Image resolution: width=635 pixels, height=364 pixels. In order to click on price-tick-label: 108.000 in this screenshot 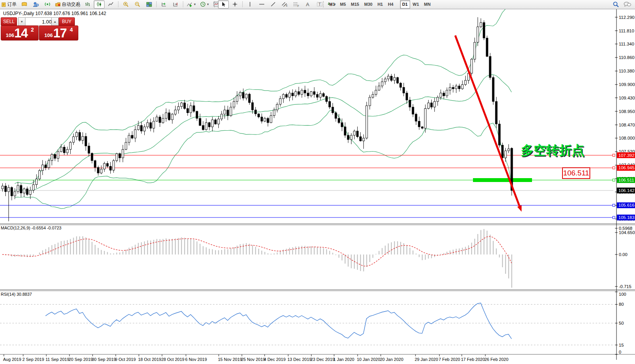, I will do `click(627, 138)`.